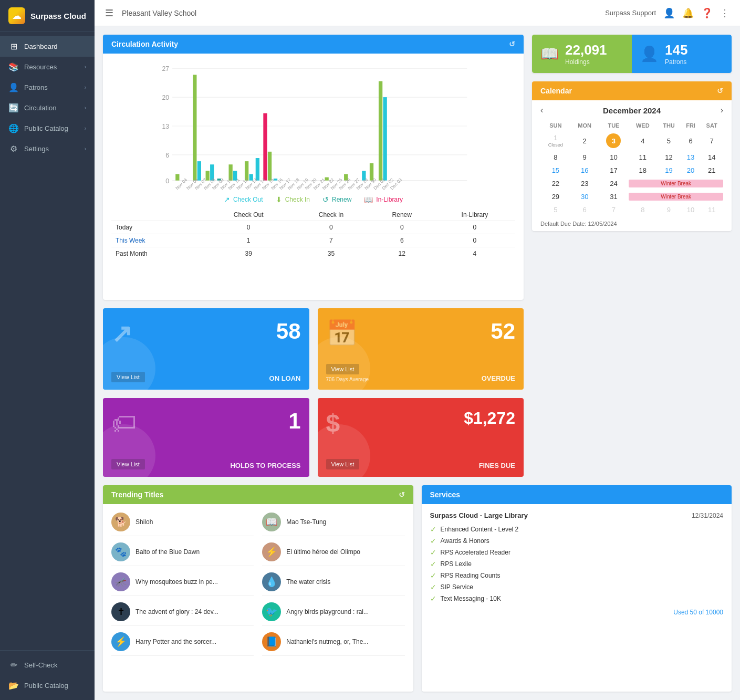 The width and height of the screenshot is (740, 700). I want to click on cal-cell: 1Closed, so click(556, 141).